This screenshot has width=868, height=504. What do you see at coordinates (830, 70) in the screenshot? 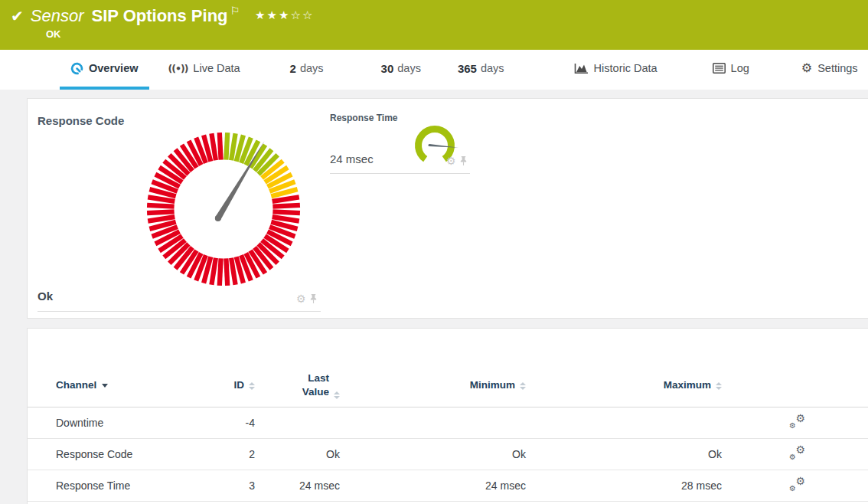
I see `tab-settings: ⚙ Settings` at bounding box center [830, 70].